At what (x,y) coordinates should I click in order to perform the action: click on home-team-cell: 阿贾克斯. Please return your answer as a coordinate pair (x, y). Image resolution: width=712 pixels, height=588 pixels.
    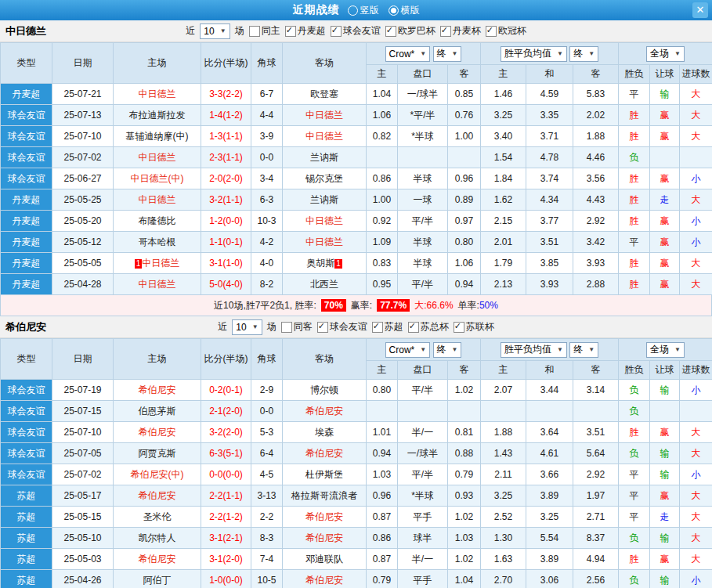
    Looking at the image, I should click on (157, 454).